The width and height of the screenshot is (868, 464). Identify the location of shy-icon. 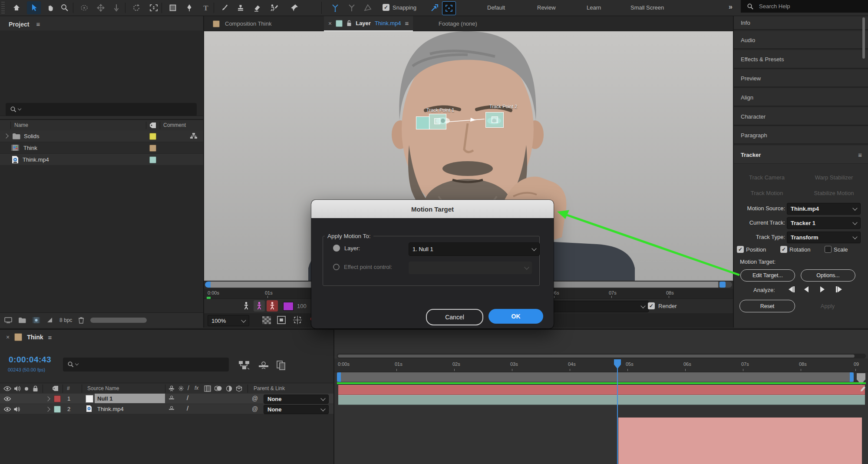
(264, 365).